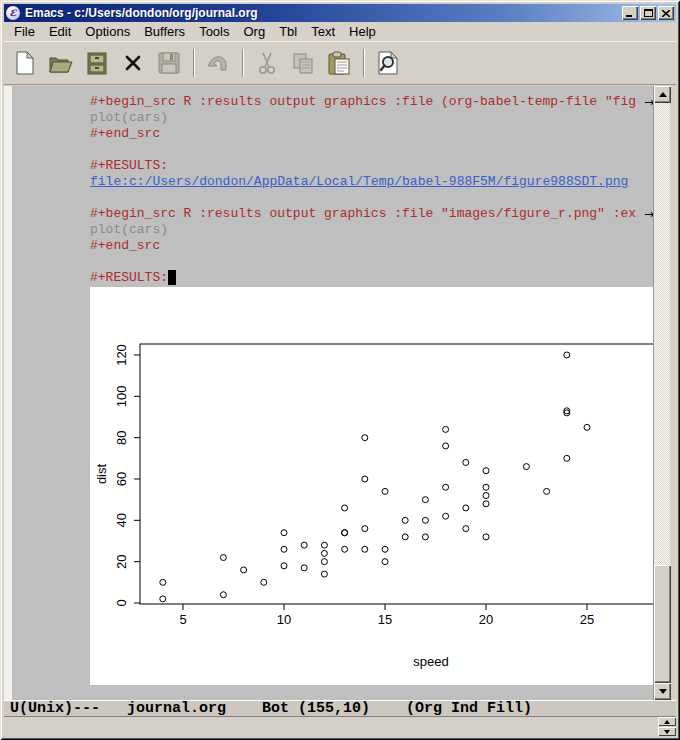  What do you see at coordinates (587, 620) in the screenshot?
I see `svg-text: 25` at bounding box center [587, 620].